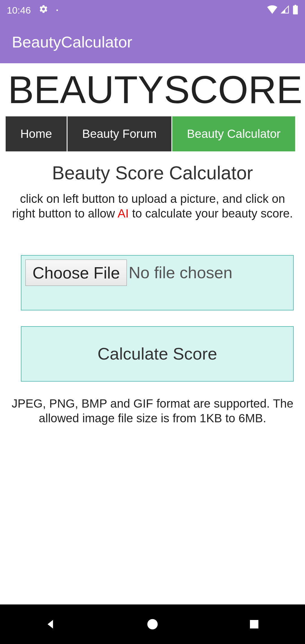 This screenshot has height=644, width=305. Describe the element at coordinates (152, 173) in the screenshot. I see `page-heading: Beauty Score Calculator` at that location.